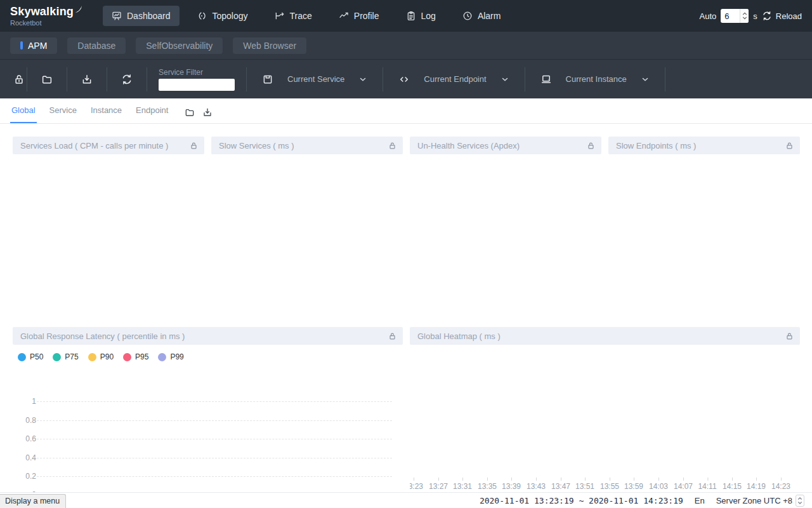  I want to click on reload-label: Reload, so click(789, 17).